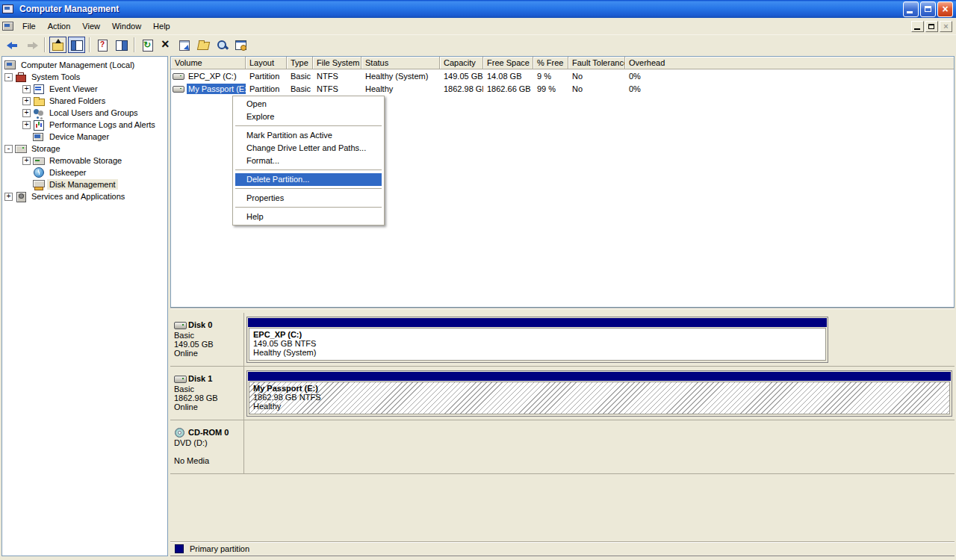  I want to click on column-header-status: Status, so click(400, 63).